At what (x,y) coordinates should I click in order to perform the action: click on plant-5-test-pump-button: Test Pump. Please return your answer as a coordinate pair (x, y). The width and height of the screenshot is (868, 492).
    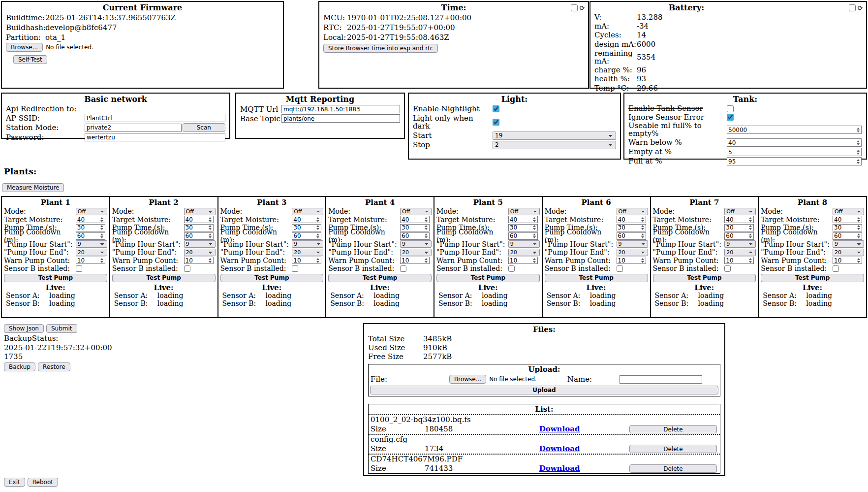
    Looking at the image, I should click on (596, 278).